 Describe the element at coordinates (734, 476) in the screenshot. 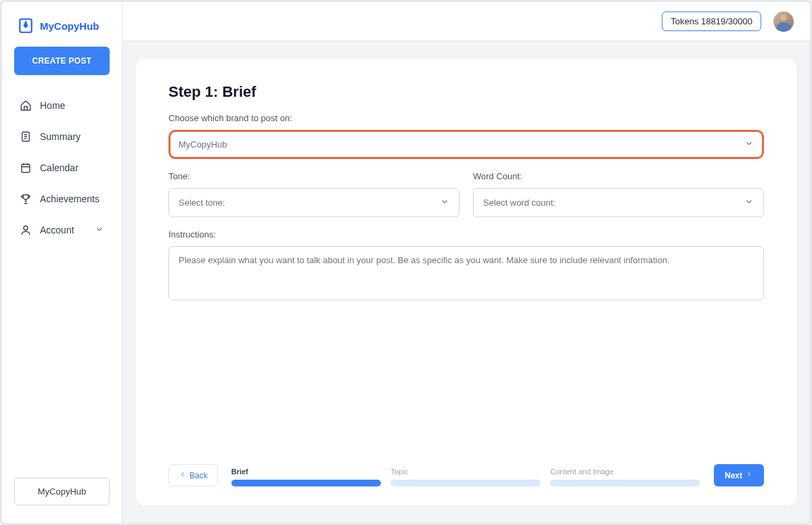

I see `next-button-label: Next` at that location.